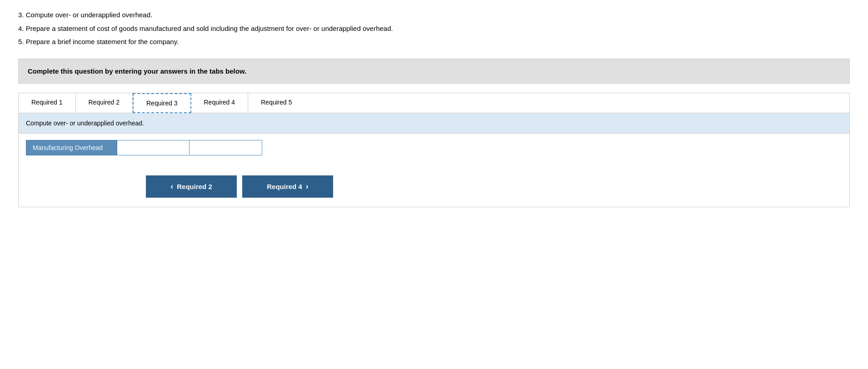 This screenshot has width=868, height=369. Describe the element at coordinates (434, 148) in the screenshot. I see `manufacturing-overhead-row: Manufacturing Overhead` at that location.